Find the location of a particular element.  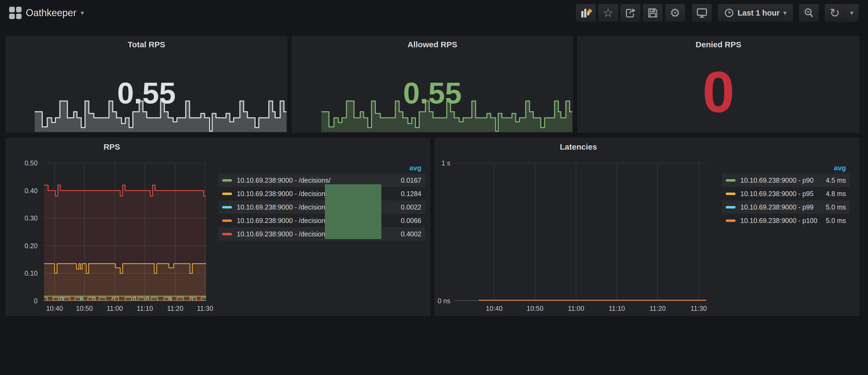

series-name: 10.10.69.238:9000 - p90 is located at coordinates (777, 181).